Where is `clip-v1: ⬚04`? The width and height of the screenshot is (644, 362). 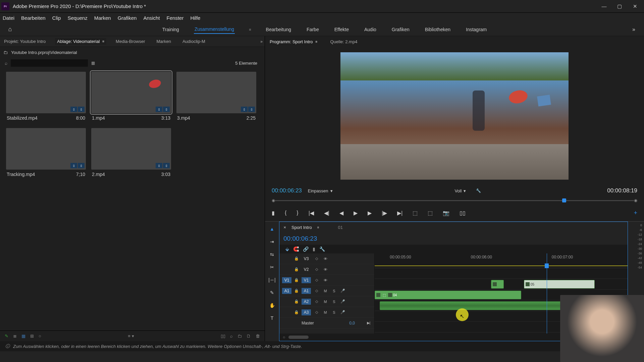 clip-v1: ⬚04 is located at coordinates (448, 295).